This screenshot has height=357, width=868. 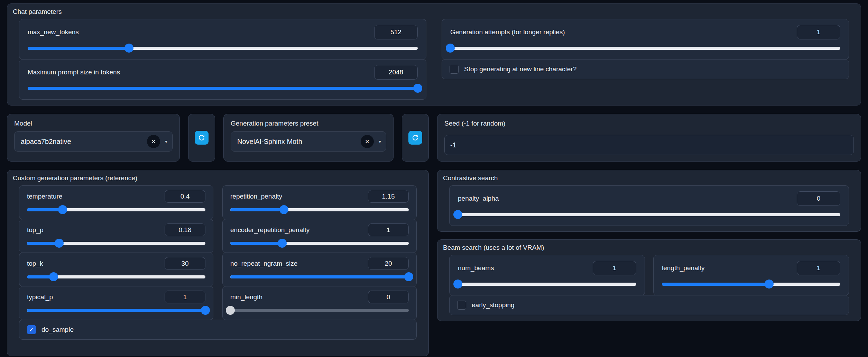 What do you see at coordinates (649, 214) in the screenshot?
I see `penalty-alpha-slider` at bounding box center [649, 214].